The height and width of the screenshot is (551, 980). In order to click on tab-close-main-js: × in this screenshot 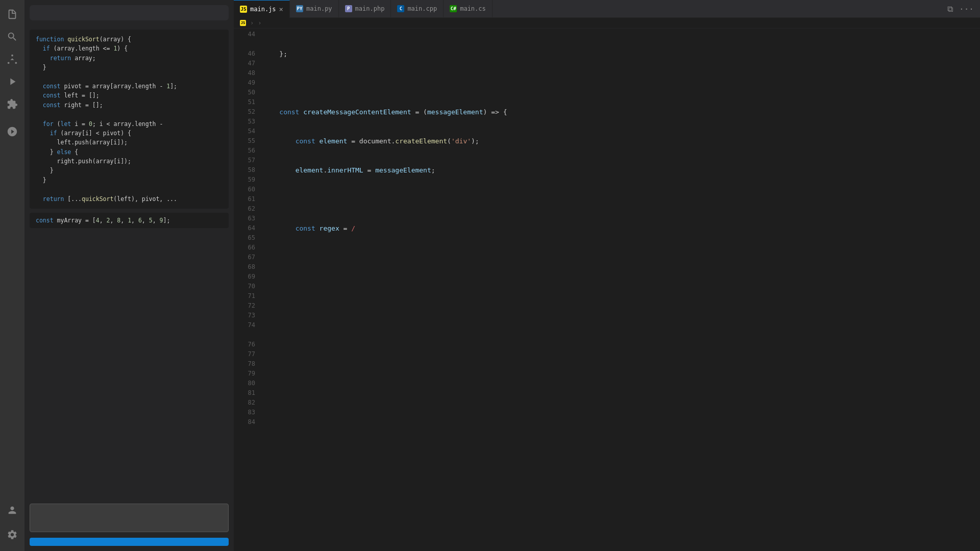, I will do `click(281, 9)`.